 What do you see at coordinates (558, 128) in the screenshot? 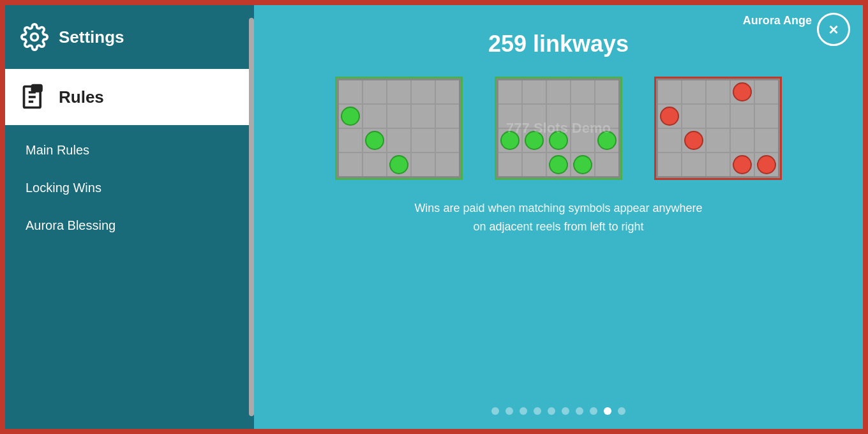
I see `grid-2-cells` at bounding box center [558, 128].